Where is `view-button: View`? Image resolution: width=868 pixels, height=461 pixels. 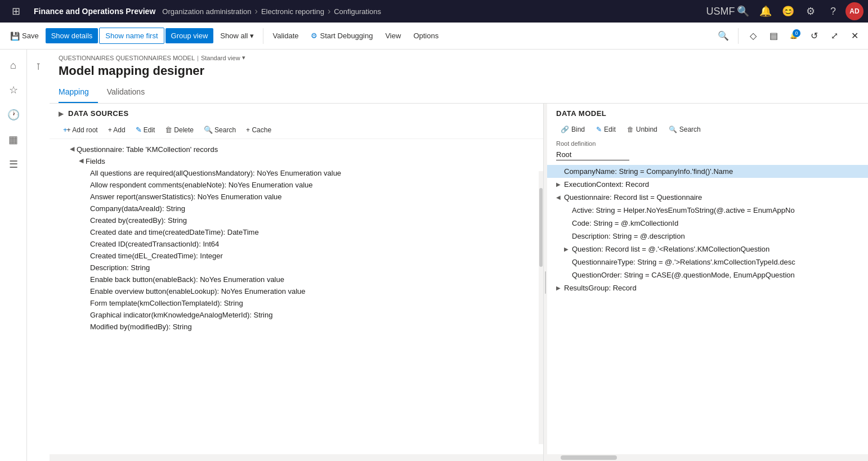
view-button: View is located at coordinates (393, 36).